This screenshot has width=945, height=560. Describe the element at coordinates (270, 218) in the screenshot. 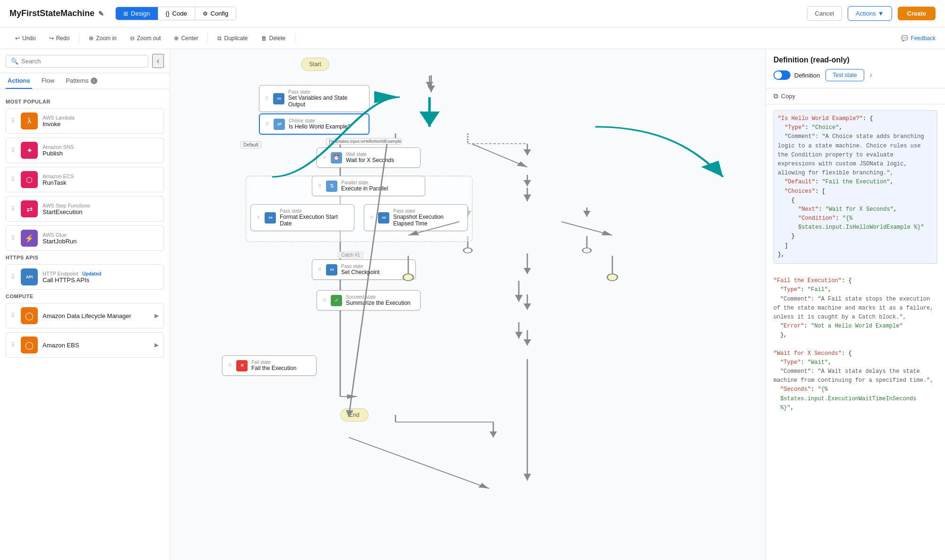

I see `pass-icon-format-date: ⇔` at that location.